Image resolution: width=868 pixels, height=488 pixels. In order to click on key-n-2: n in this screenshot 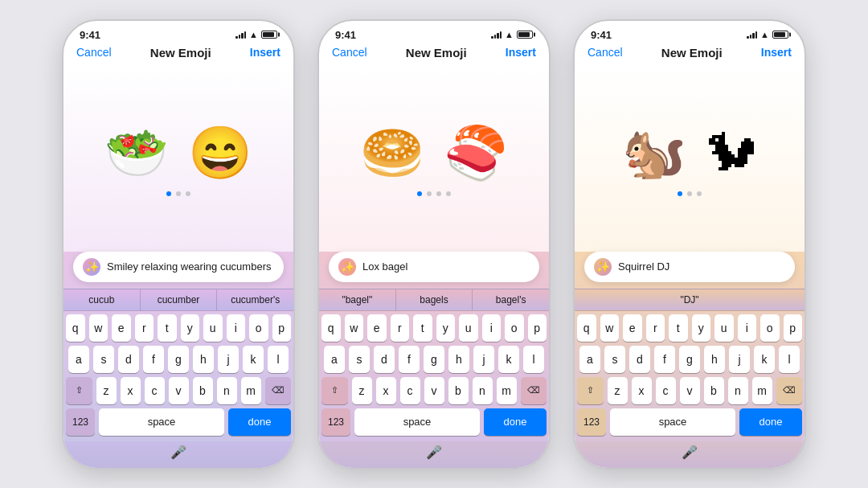, I will do `click(482, 391)`.